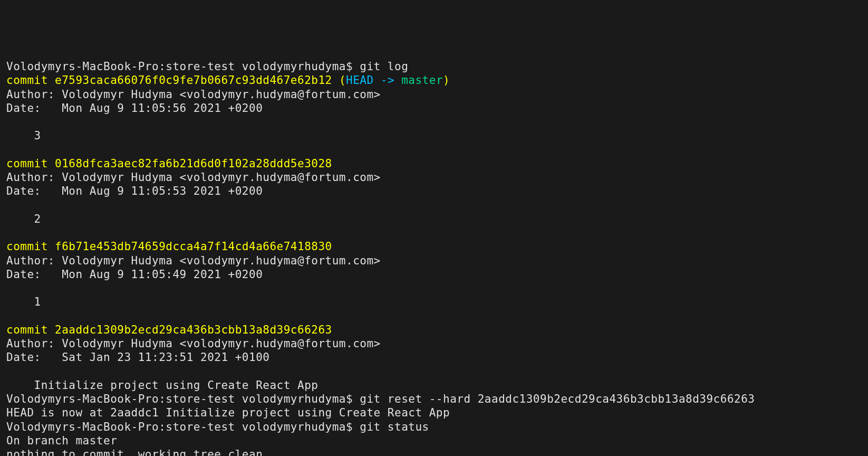 Image resolution: width=868 pixels, height=456 pixels. What do you see at coordinates (434, 357) in the screenshot?
I see `commit-date-line: Date: Sat Jan 23 11:23:51 2021 +0100` at bounding box center [434, 357].